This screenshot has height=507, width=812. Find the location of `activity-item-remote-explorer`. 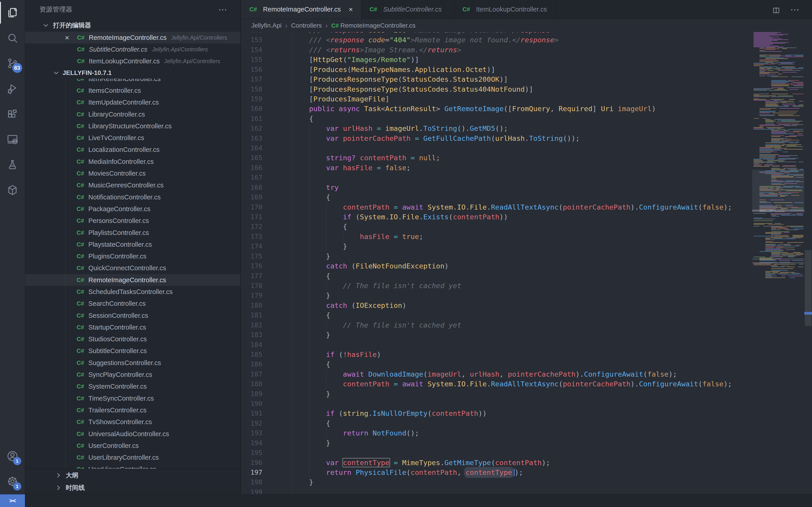

activity-item-remote-explorer is located at coordinates (12, 139).